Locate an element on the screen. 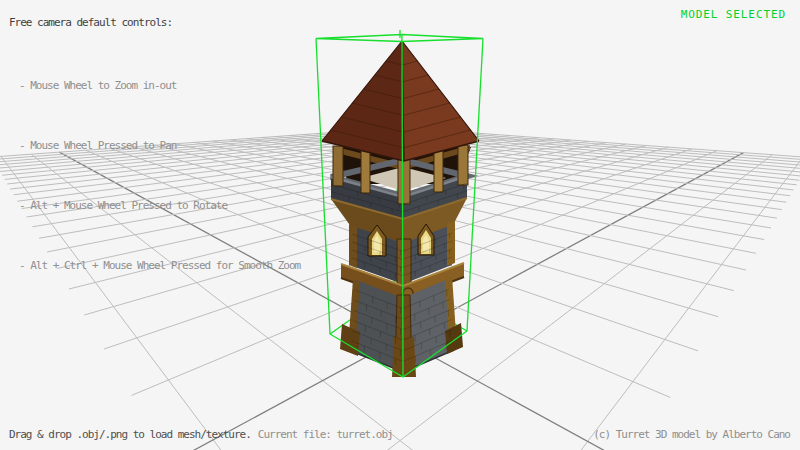  corner-trim-front is located at coordinates (404, 264).